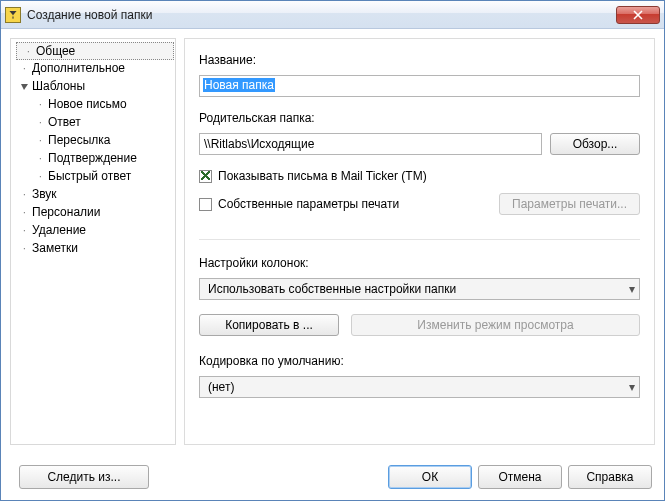  What do you see at coordinates (93, 158) in the screenshot?
I see `tree-item-6: ·Подтверждение` at bounding box center [93, 158].